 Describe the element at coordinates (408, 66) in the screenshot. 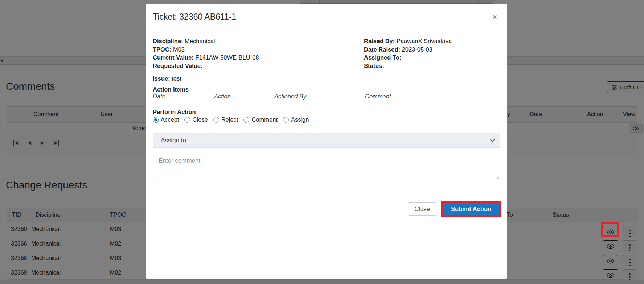

I see `field-status: Status:` at that location.